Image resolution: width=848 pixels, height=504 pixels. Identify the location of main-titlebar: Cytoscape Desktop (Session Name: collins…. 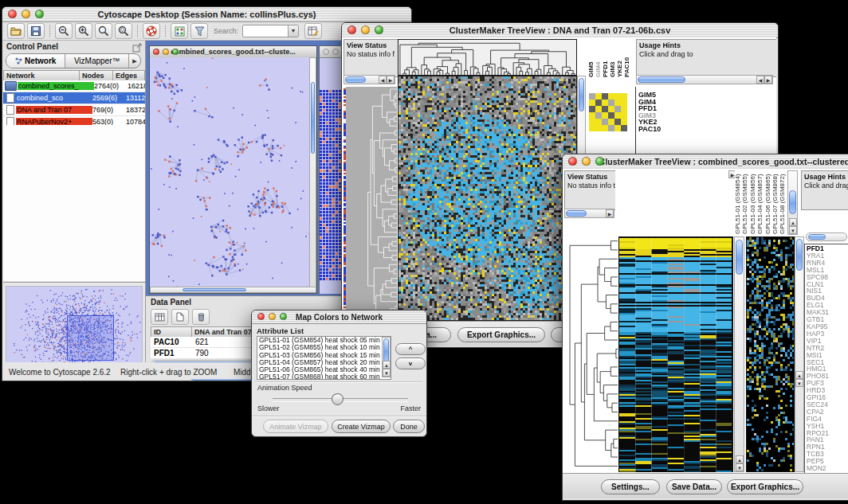
(207, 14).